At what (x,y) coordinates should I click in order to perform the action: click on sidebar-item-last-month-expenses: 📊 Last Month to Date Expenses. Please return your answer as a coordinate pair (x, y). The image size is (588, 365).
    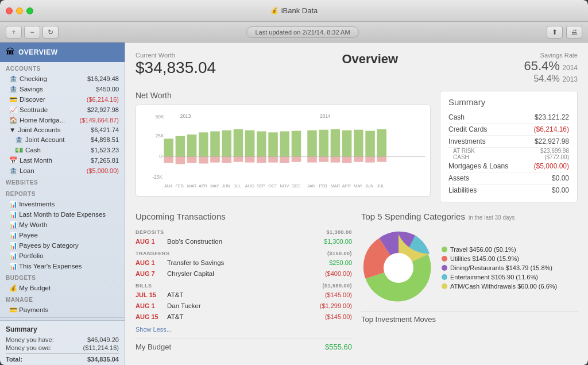
    Looking at the image, I should click on (62, 214).